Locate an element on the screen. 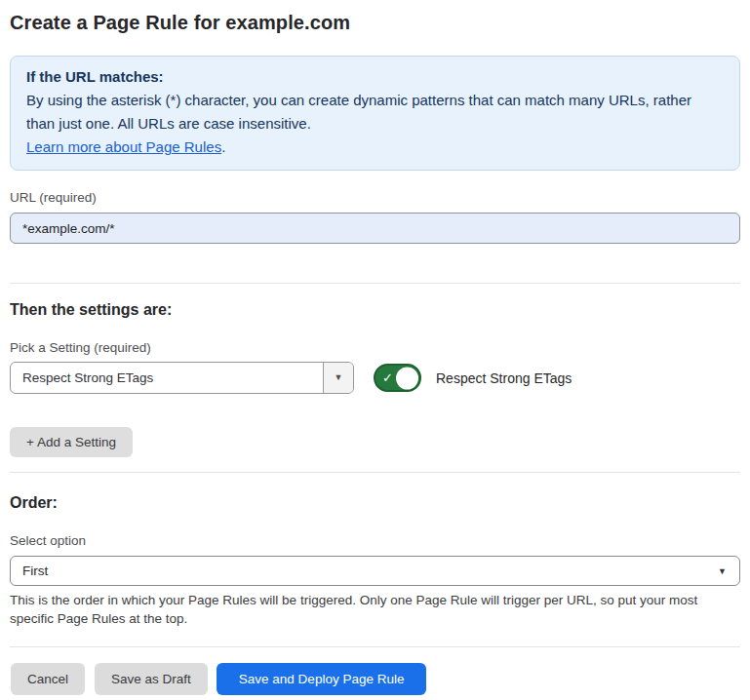  add-setting-button: + Add a Setting is located at coordinates (71, 443).